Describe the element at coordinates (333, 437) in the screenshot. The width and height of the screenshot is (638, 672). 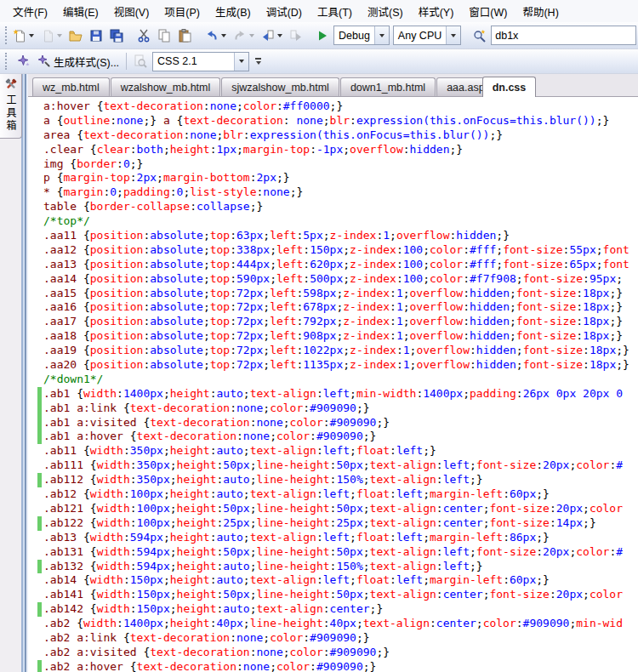
I see `code-line: .ab1 a:hover {text-decoration:none;color…` at that location.